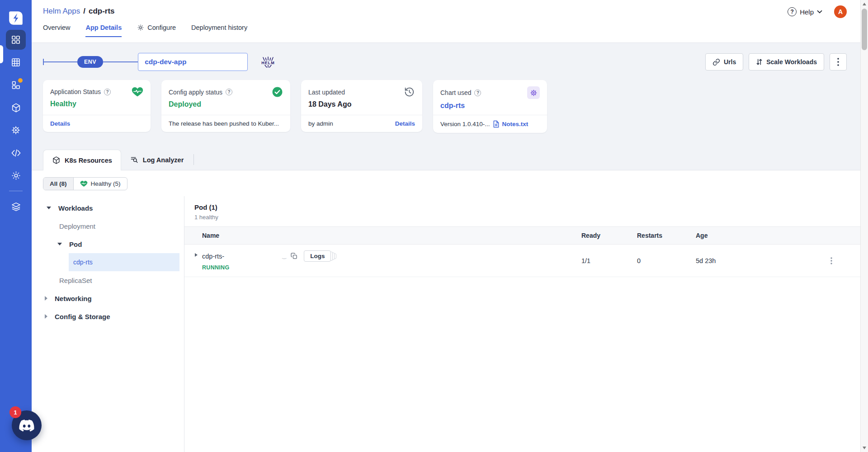 Image resolution: width=868 pixels, height=452 pixels. Describe the element at coordinates (16, 153) in the screenshot. I see `sidebar-item-code` at that location.